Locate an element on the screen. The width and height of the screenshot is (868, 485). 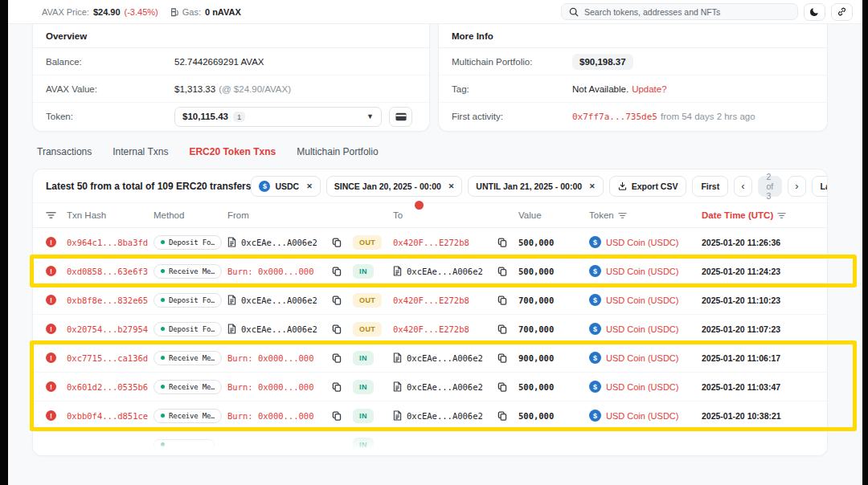
remove-until-filter-icon: ✕ is located at coordinates (592, 186).